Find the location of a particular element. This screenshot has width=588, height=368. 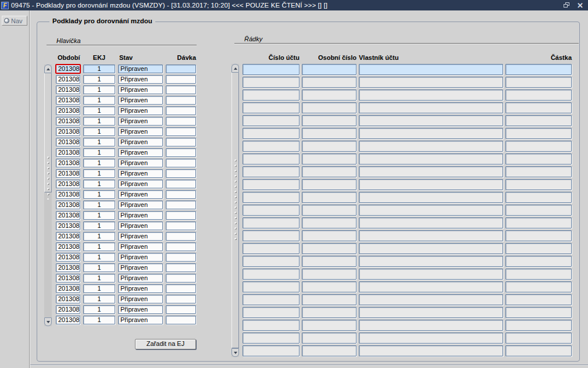

hlavicka-scroll-down-icon is located at coordinates (48, 322).